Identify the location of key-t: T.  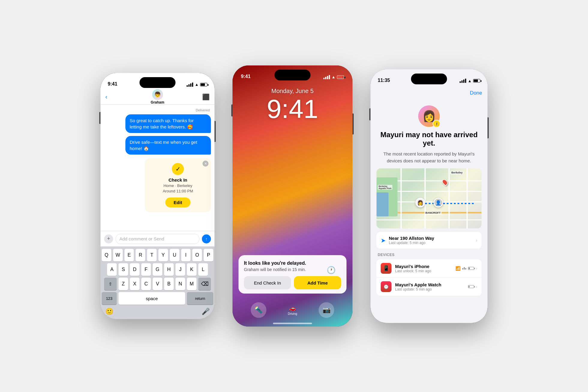
(152, 255).